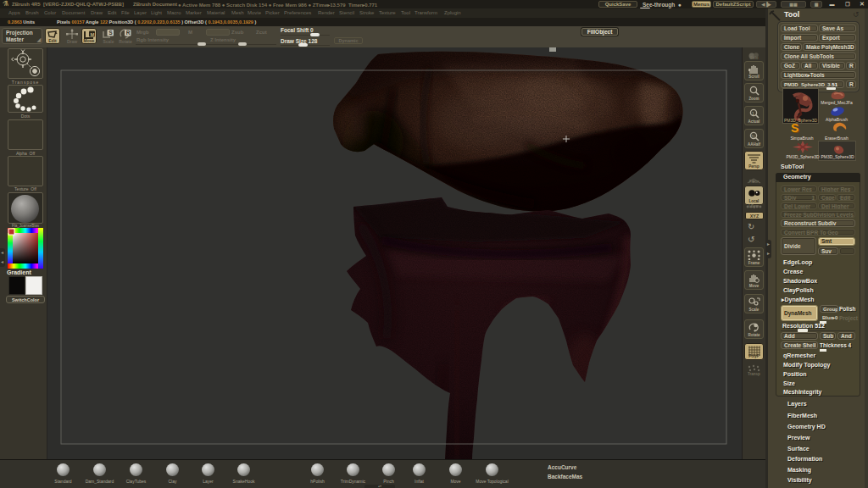  What do you see at coordinates (93, 35) in the screenshot?
I see `svg-text: M` at bounding box center [93, 35].